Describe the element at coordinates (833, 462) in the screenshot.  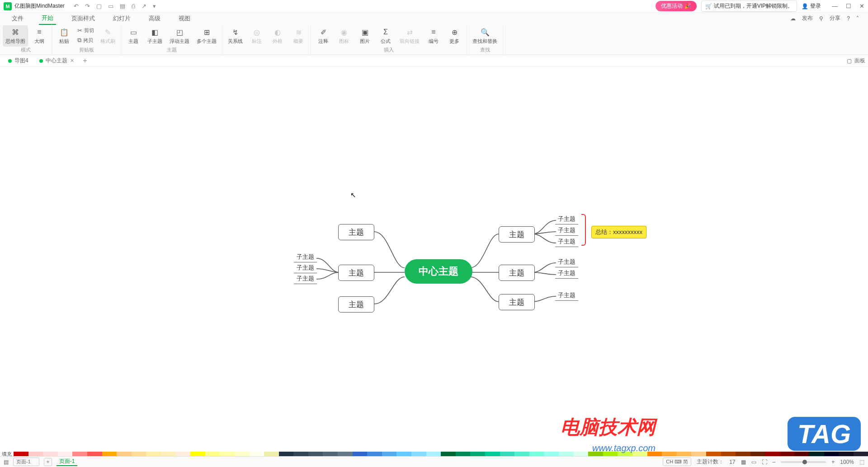
I see `zoom-in-button: +` at that location.